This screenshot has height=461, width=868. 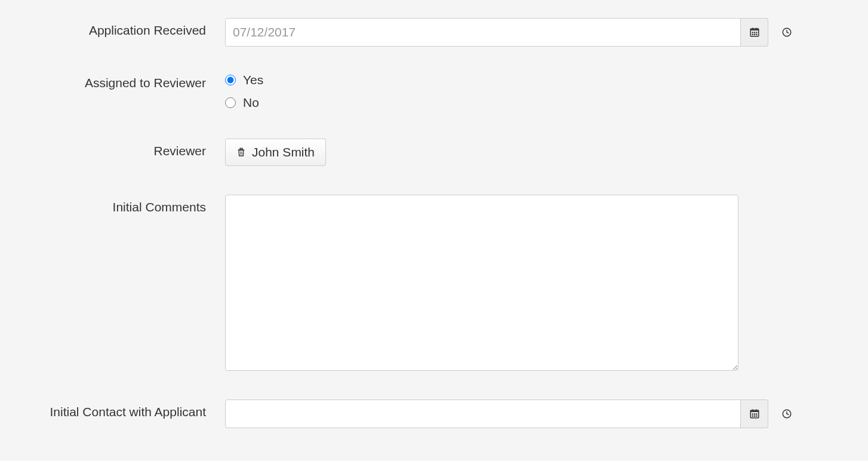 What do you see at coordinates (483, 32) in the screenshot?
I see `application-received-input` at bounding box center [483, 32].